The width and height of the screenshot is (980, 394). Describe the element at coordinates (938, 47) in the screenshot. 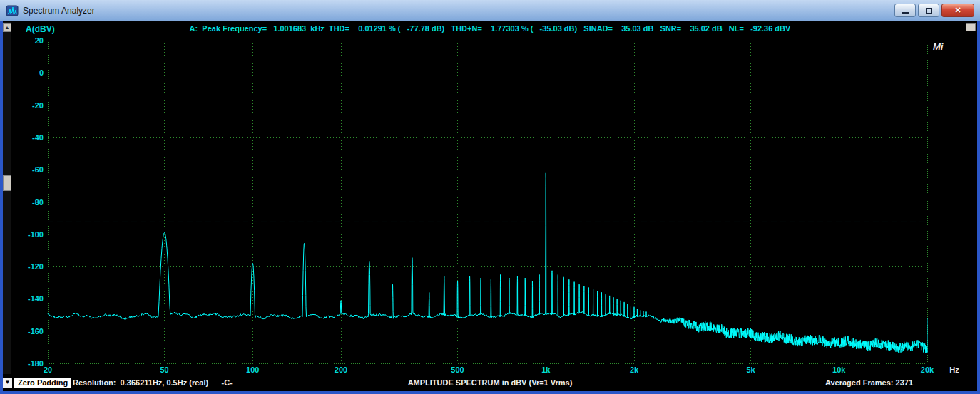

I see `mi-logo: Mi` at that location.